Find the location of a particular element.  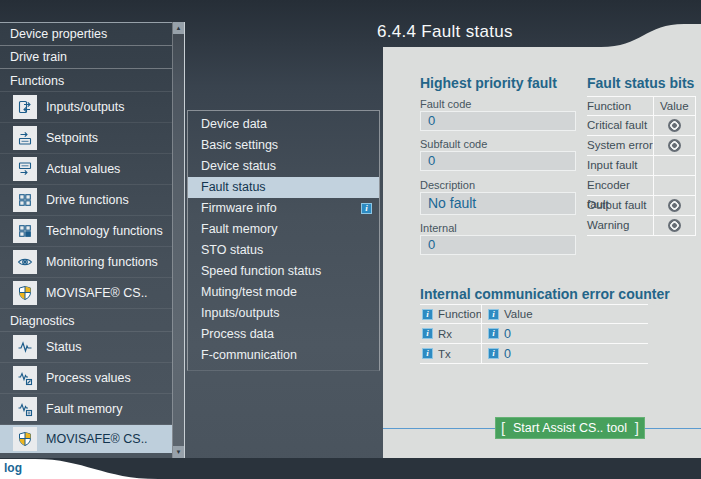

sidebar-item-inputs-outputs: Inputs/outputs is located at coordinates (86, 108).